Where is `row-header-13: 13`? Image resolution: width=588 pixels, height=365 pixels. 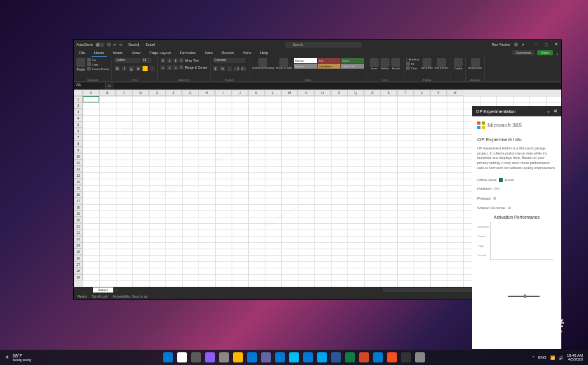 row-header-13: 13 is located at coordinates (78, 176).